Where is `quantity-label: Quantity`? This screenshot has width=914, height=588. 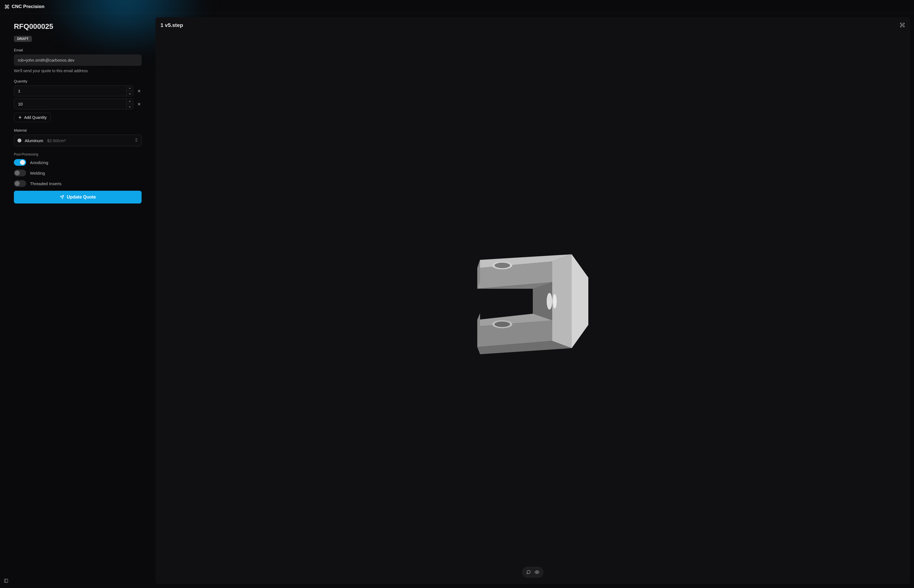
quantity-label: Quantity is located at coordinates (78, 81).